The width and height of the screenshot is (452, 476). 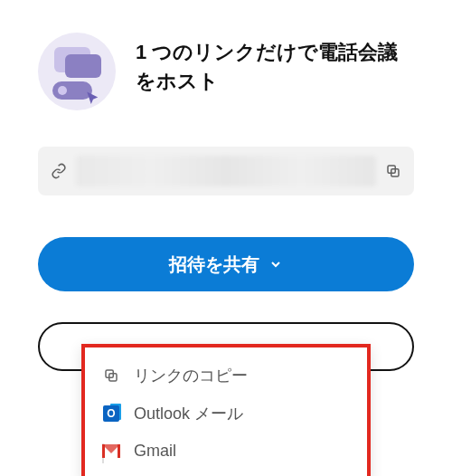 I want to click on cursor-icon, so click(x=93, y=99).